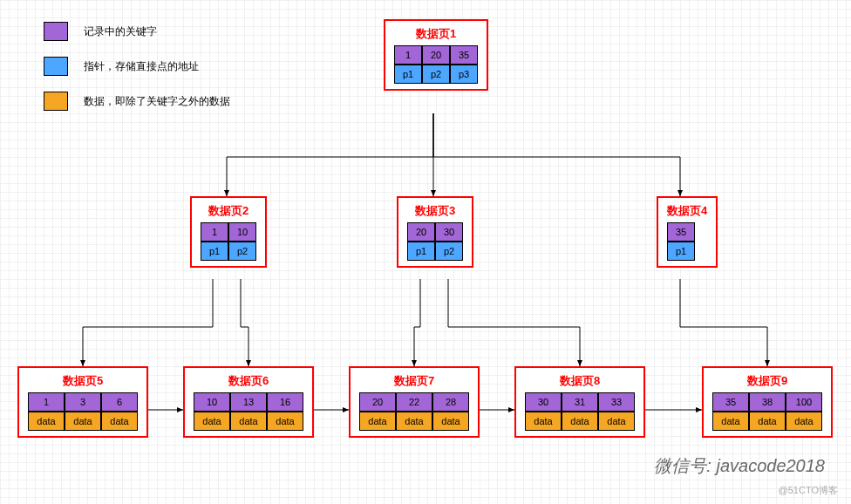 The height and width of the screenshot is (504, 851). Describe the element at coordinates (580, 402) in the screenshot. I see `page-8: 数据页8 303133 datadatadata` at that location.